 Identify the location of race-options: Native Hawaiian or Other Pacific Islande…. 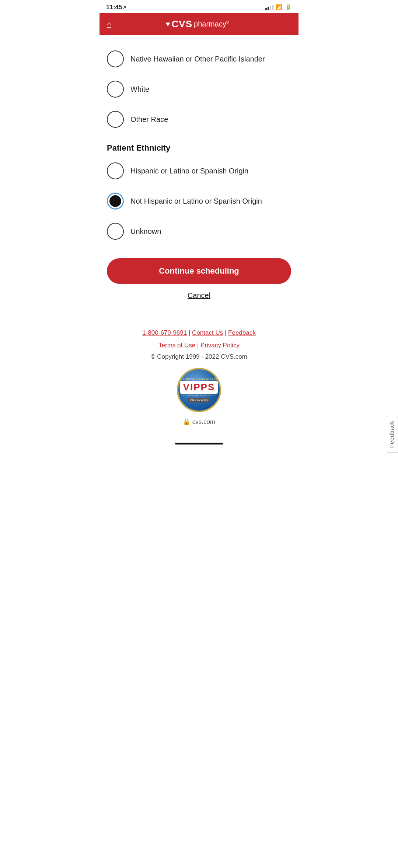
(199, 89).